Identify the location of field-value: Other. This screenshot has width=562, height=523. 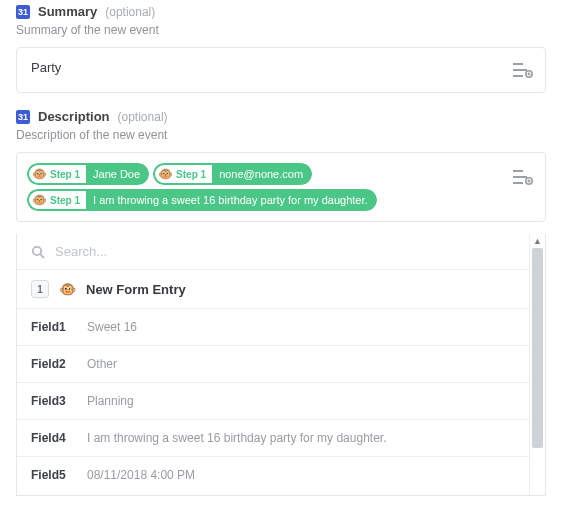
(102, 364).